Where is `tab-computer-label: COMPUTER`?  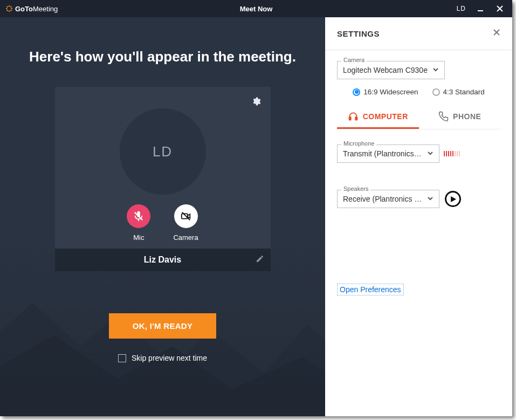 tab-computer-label: COMPUTER is located at coordinates (386, 116).